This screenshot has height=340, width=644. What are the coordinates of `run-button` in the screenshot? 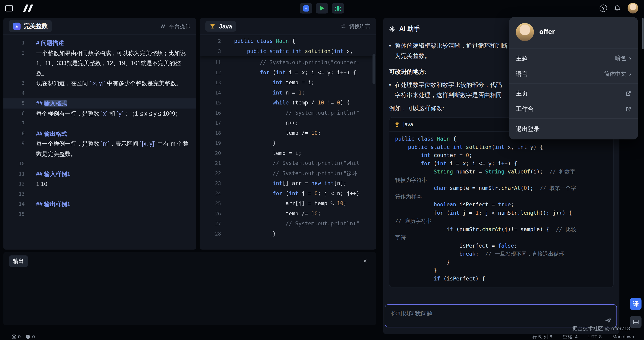 It's located at (322, 8).